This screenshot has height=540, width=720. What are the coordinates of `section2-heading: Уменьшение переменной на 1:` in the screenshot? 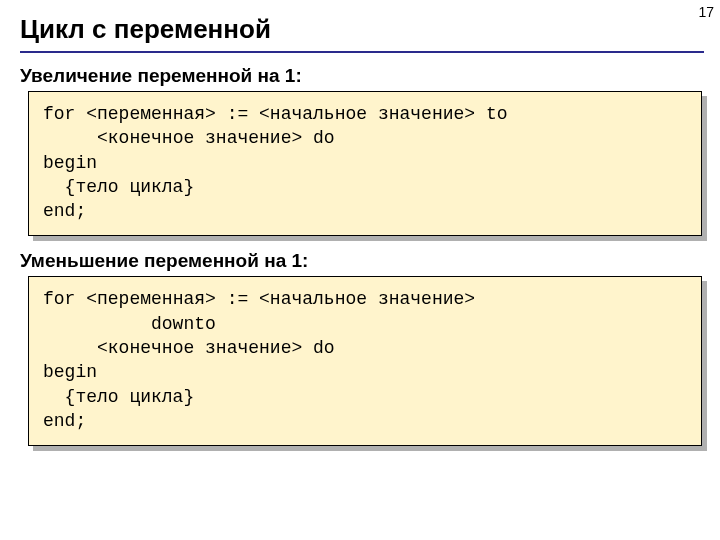 It's located at (362, 261).